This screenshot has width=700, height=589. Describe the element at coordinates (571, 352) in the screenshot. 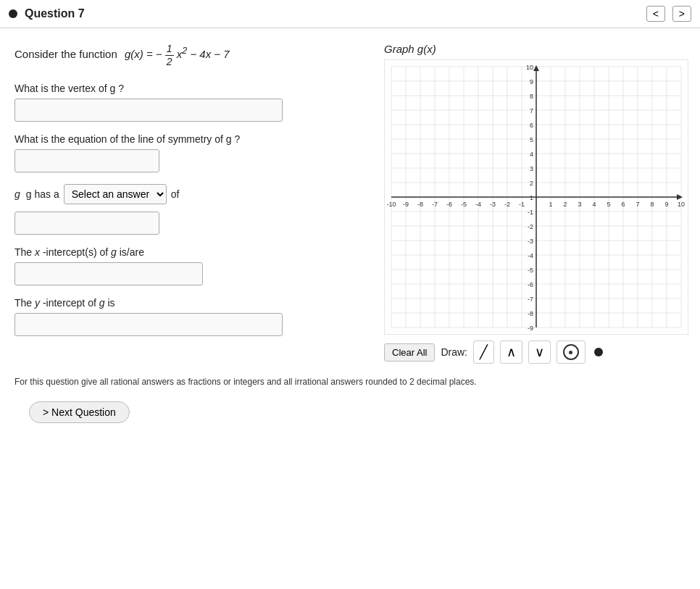

I see `draw-circle-button` at that location.